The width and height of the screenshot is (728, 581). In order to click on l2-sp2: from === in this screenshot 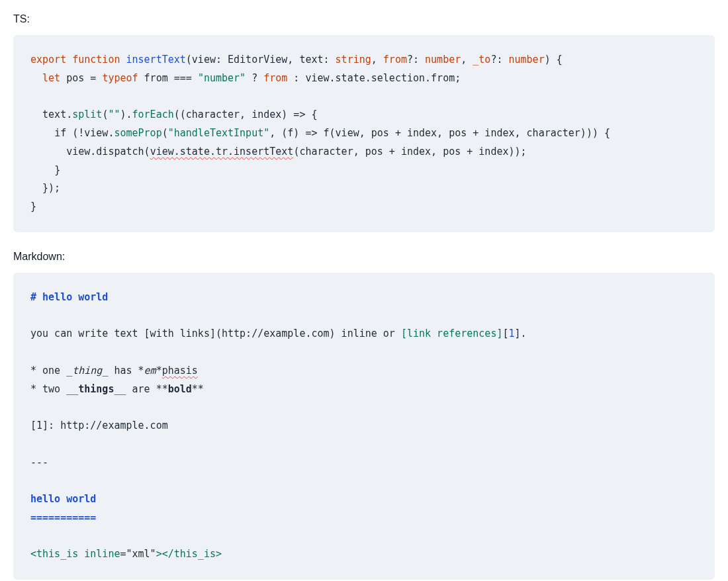, I will do `click(168, 78)`.